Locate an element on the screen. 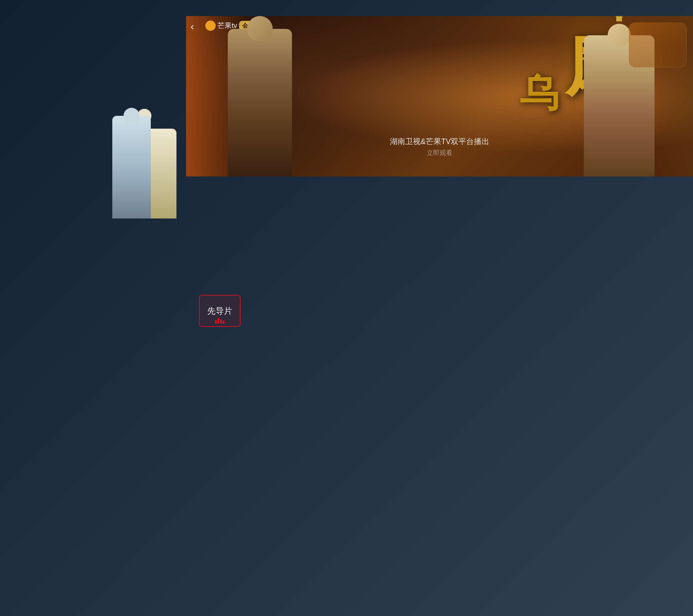 This screenshot has width=693, height=616. couple-figures is located at coordinates (144, 167).